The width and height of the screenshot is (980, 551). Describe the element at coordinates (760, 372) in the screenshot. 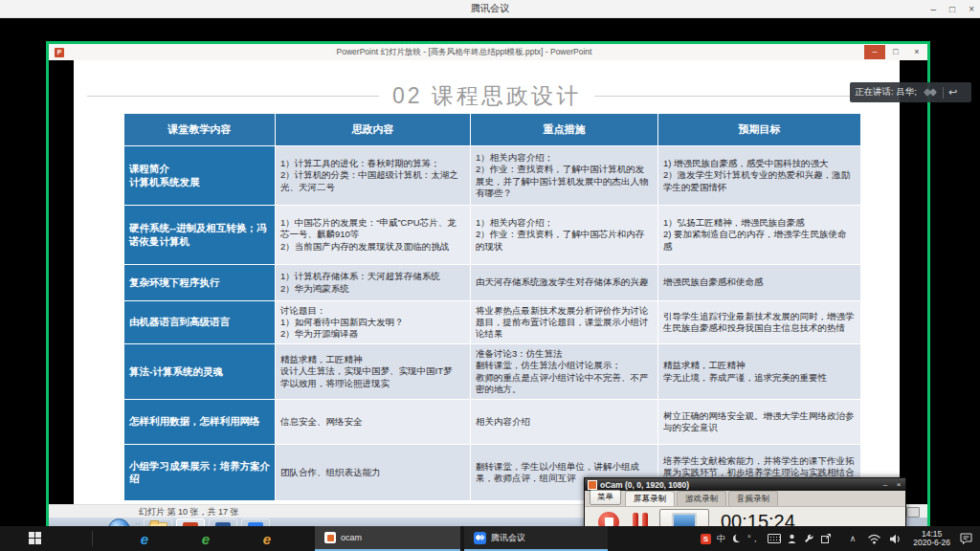

I see `table-cell: 精益求精，工匠精神 学无止境，养成严谨，追求完美的重要性` at that location.